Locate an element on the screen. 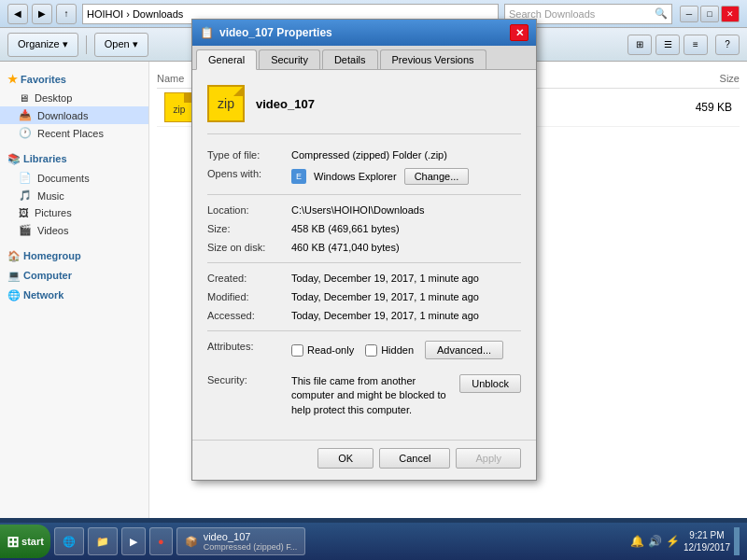 The width and height of the screenshot is (747, 560). dialog-file-header: zip video_107 is located at coordinates (364, 110).